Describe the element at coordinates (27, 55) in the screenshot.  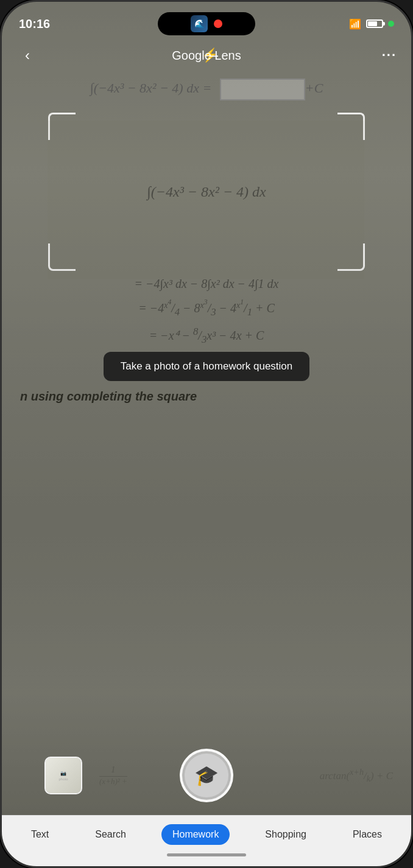
I see `back-button: ‹` at that location.